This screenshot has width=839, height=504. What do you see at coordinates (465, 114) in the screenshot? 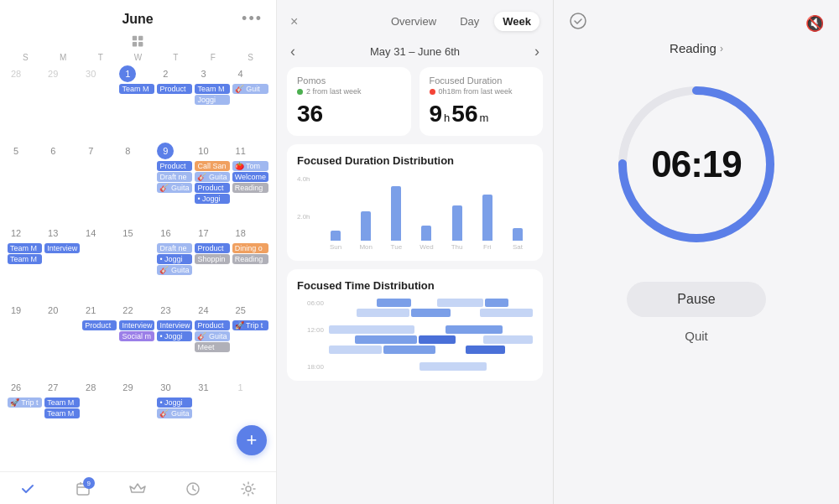
I see `duration-minutes: 56` at bounding box center [465, 114].